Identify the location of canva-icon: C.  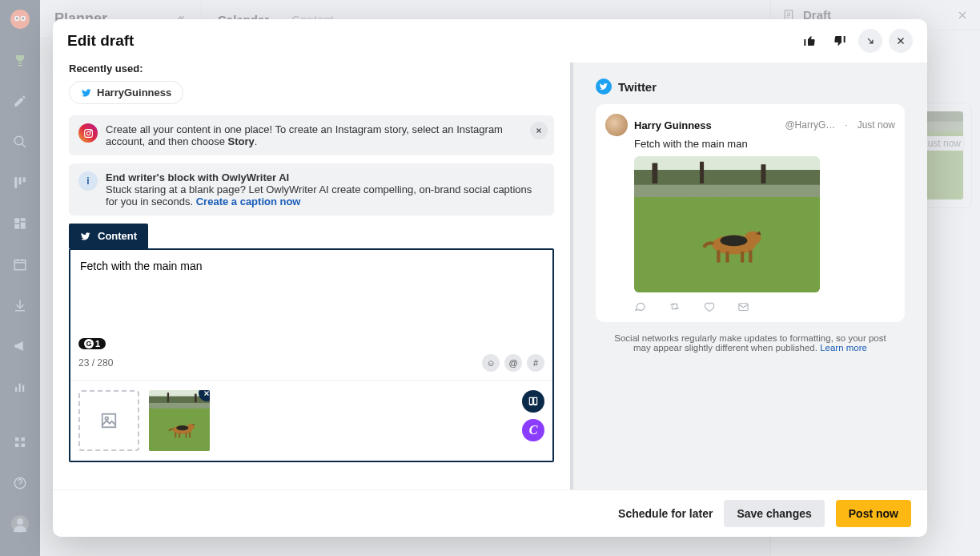
(533, 430).